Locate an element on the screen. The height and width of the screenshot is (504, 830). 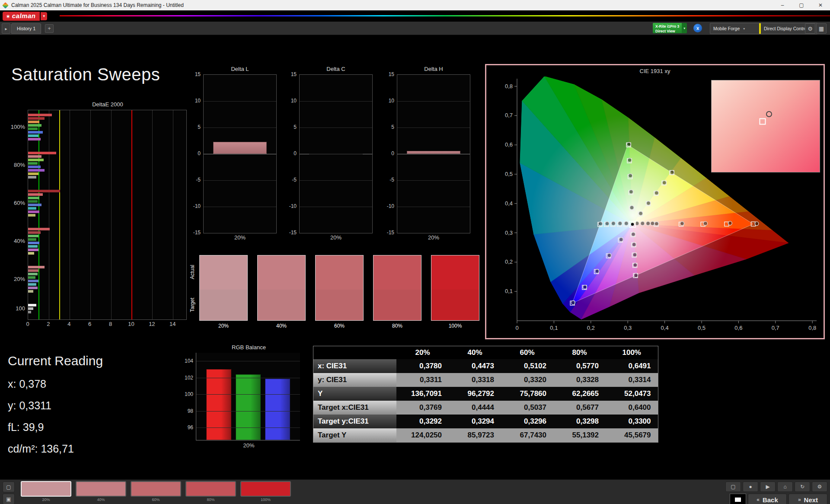
table-cell: 136,7091 is located at coordinates (423, 394).